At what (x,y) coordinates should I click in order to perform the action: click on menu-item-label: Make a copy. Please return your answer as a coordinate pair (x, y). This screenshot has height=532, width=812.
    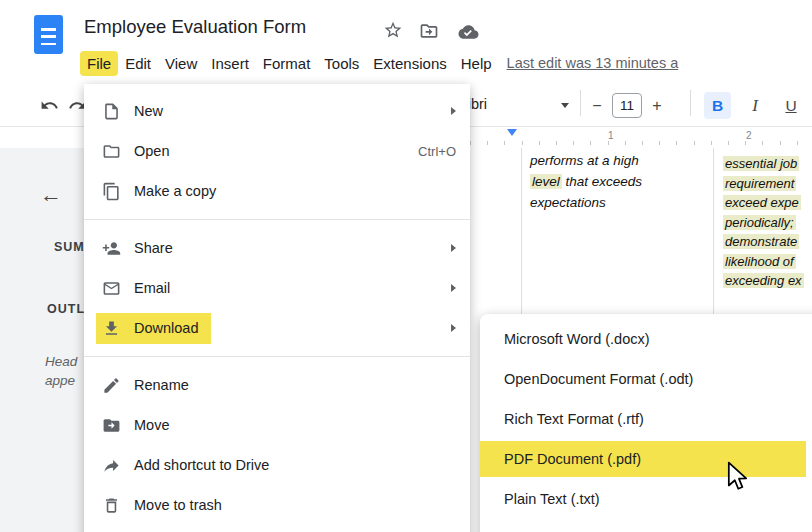
    Looking at the image, I should click on (175, 191).